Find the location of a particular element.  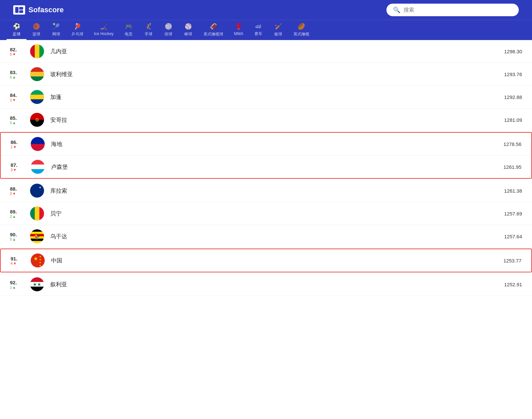

score: 1257.64 is located at coordinates (513, 236).